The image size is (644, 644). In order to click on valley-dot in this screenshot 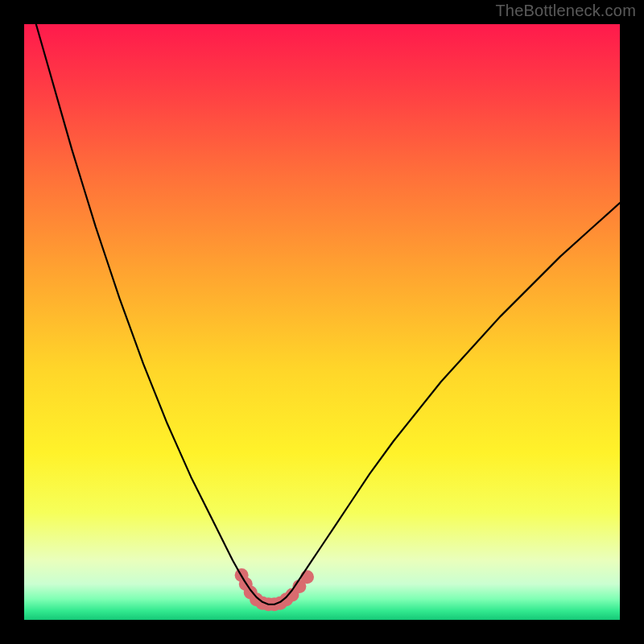, I will do `click(308, 576)`.